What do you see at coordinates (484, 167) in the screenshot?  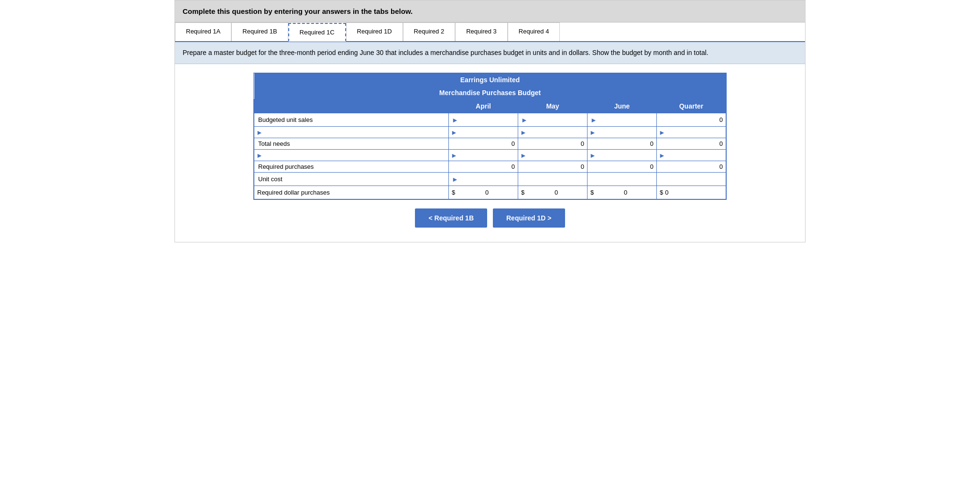 I see `required-purchases-april: 0` at bounding box center [484, 167].